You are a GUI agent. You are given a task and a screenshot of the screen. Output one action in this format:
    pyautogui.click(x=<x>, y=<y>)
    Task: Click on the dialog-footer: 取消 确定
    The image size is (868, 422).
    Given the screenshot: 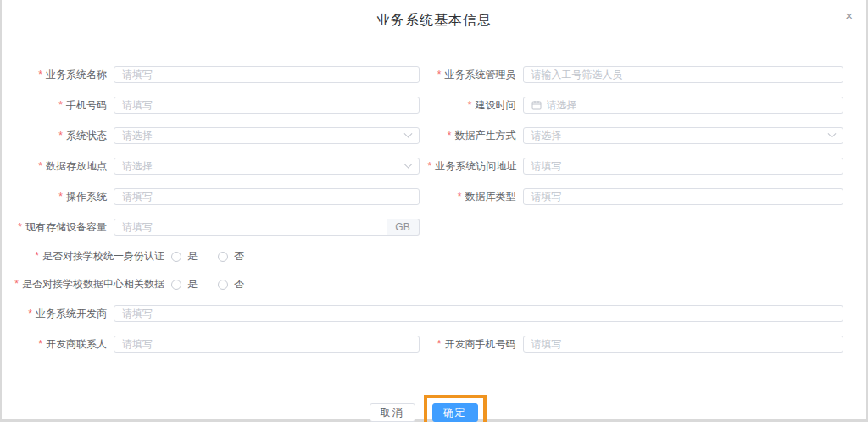 What is the action you would take?
    pyautogui.click(x=427, y=408)
    